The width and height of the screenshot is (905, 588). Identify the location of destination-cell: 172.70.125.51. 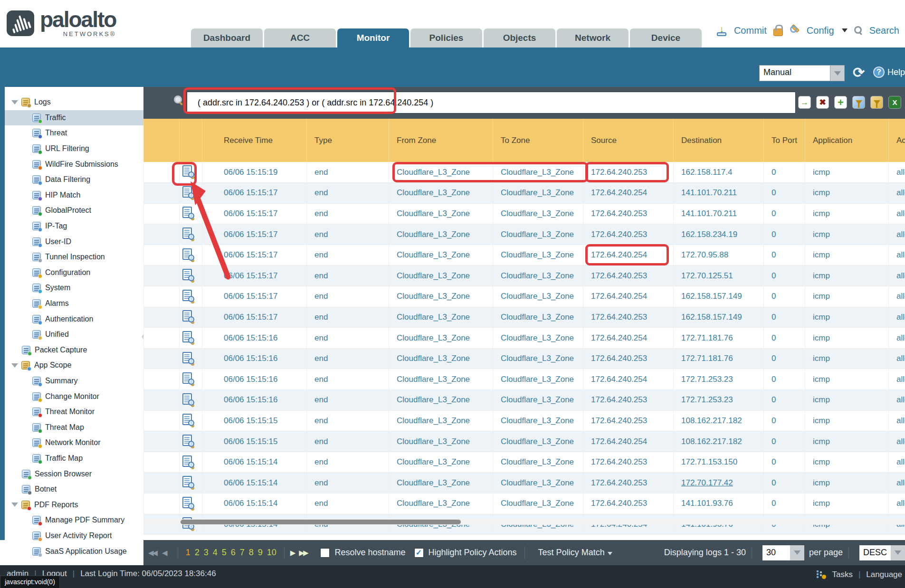
(719, 276).